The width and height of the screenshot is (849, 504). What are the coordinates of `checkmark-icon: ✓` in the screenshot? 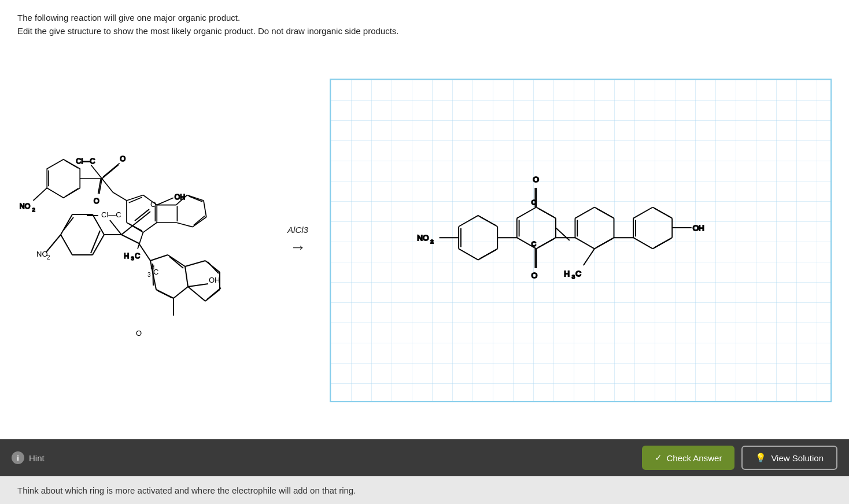 It's located at (658, 458).